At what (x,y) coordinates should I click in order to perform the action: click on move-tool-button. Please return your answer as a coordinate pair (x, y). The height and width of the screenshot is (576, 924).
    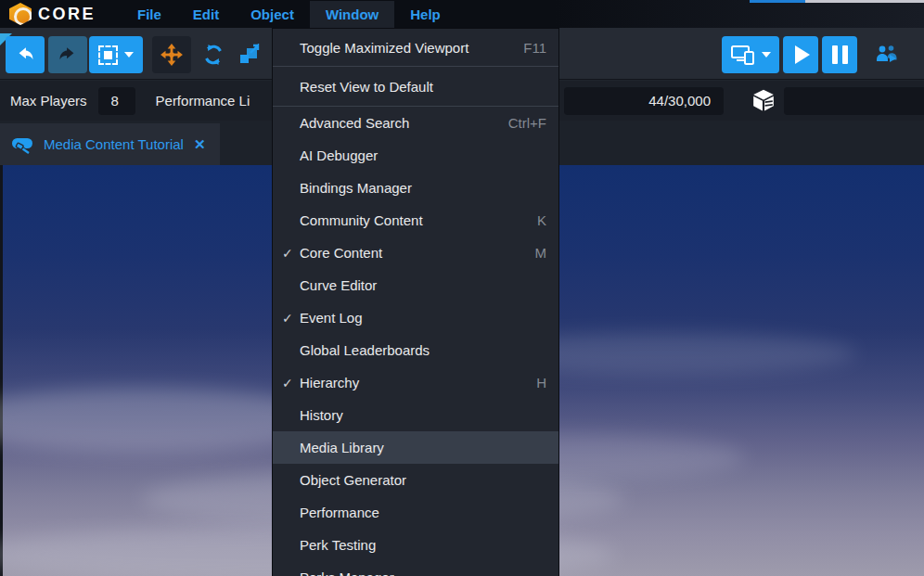
    Looking at the image, I should click on (172, 55).